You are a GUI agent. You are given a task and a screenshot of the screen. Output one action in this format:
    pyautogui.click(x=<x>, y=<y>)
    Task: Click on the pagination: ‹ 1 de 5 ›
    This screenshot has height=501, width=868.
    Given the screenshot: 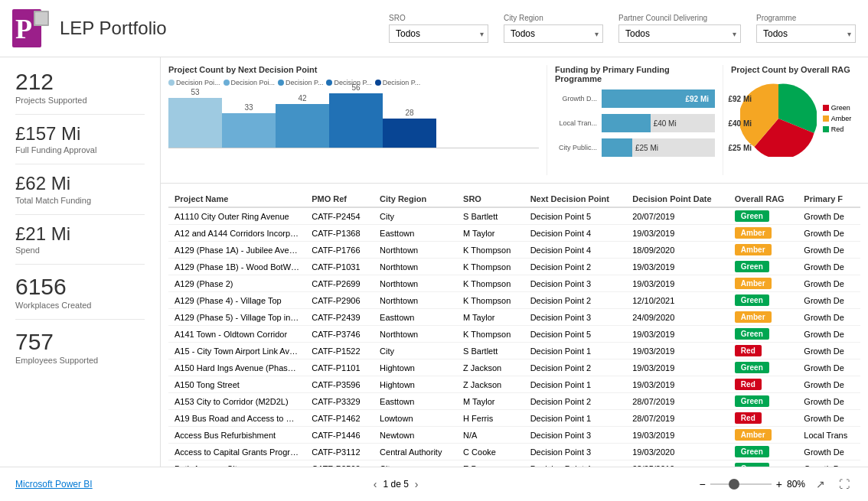 What is the action you would take?
    pyautogui.click(x=396, y=484)
    